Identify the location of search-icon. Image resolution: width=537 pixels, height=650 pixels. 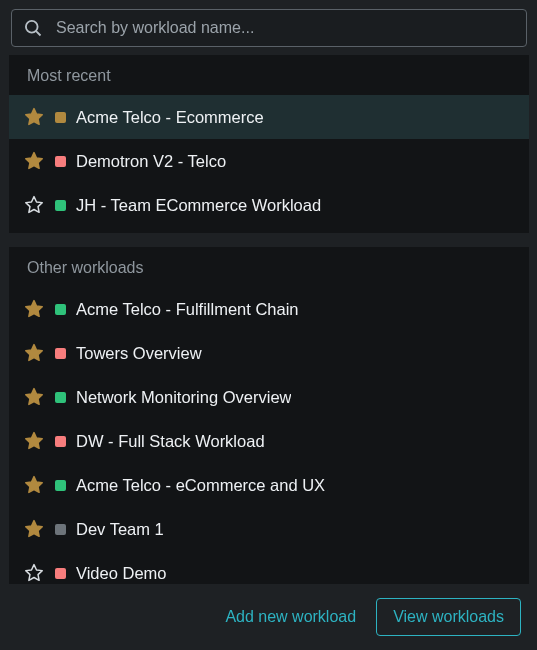
(33, 28).